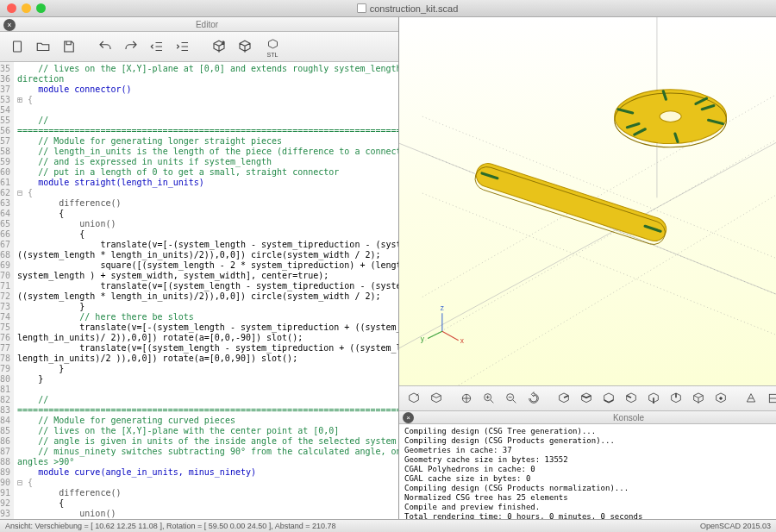 Image resolution: width=776 pixels, height=532 pixels. I want to click on window-titlebar: construction_kit.scad, so click(388, 9).